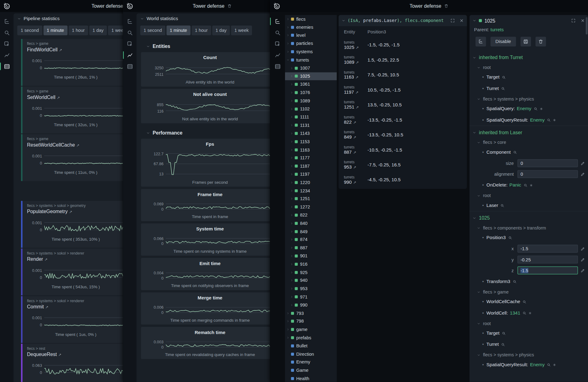  What do you see at coordinates (311, 378) in the screenshot?
I see `tree-item-Health: Health` at bounding box center [311, 378].